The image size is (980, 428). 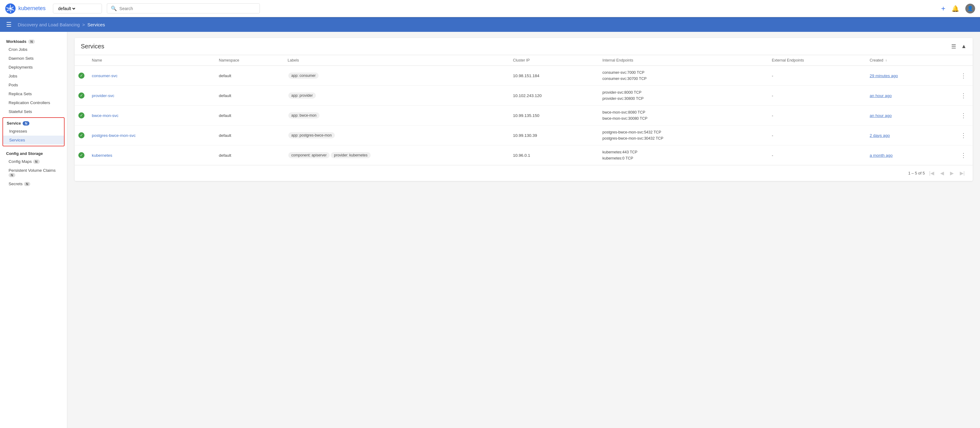 What do you see at coordinates (397, 155) in the screenshot?
I see `cell-labels: component: apiserverprovider: kubernetes` at bounding box center [397, 155].